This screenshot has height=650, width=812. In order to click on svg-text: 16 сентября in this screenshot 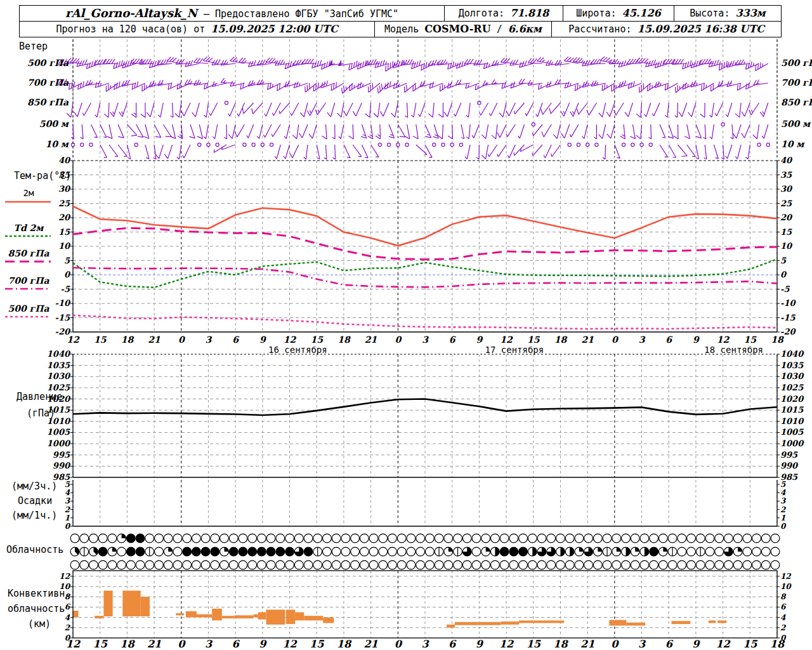, I will do `click(298, 350)`.